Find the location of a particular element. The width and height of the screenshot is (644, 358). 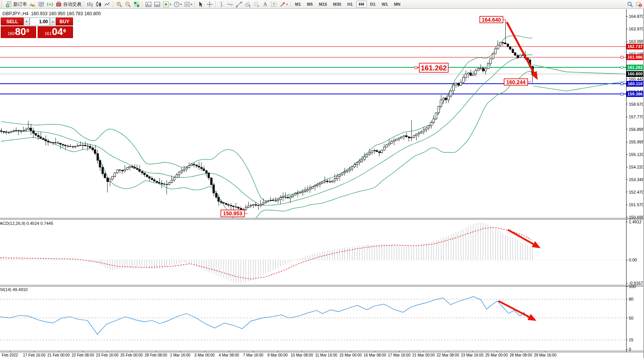

svg-text: 151.570 is located at coordinates (636, 205).